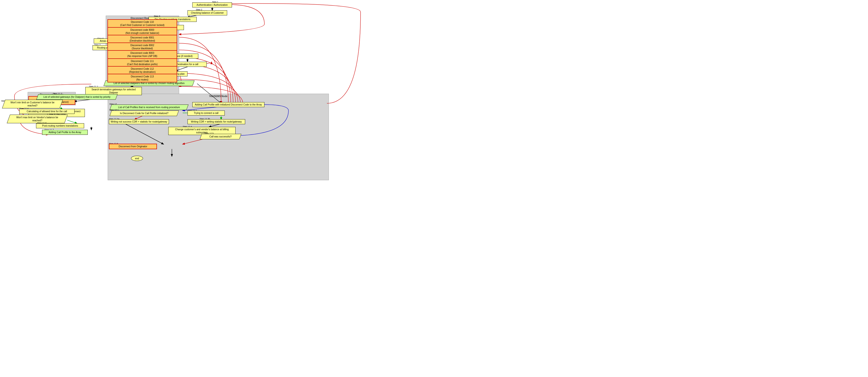 Image resolution: width=868 pixels, height=377 pixels. I want to click on step11-2-diamond: List of selected gateways (for Dialpeer)…, so click(77, 97).